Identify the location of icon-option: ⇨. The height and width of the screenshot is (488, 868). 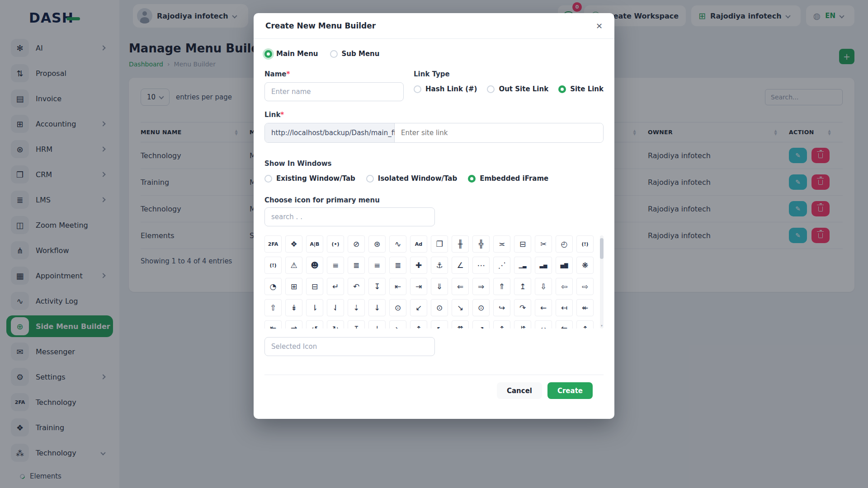
(585, 286).